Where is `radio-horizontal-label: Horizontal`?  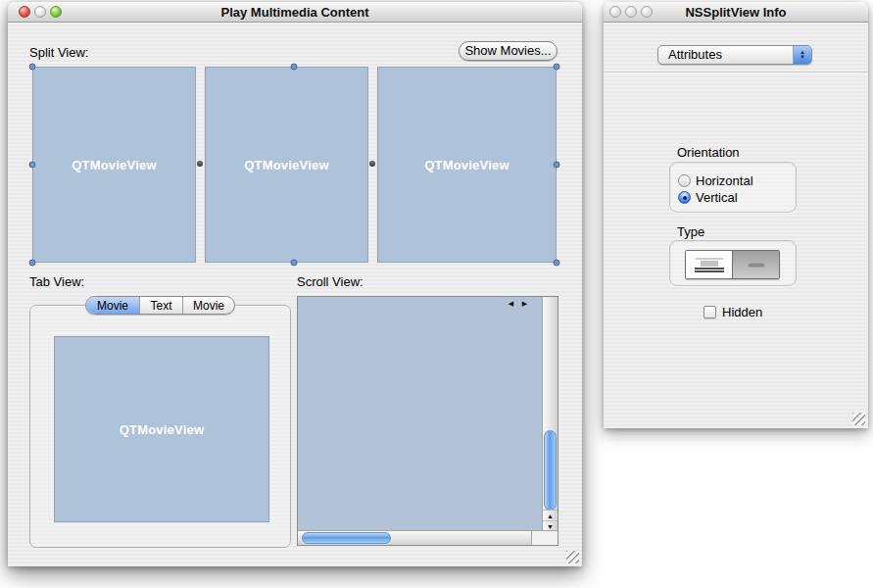 radio-horizontal-label: Horizontal is located at coordinates (725, 180).